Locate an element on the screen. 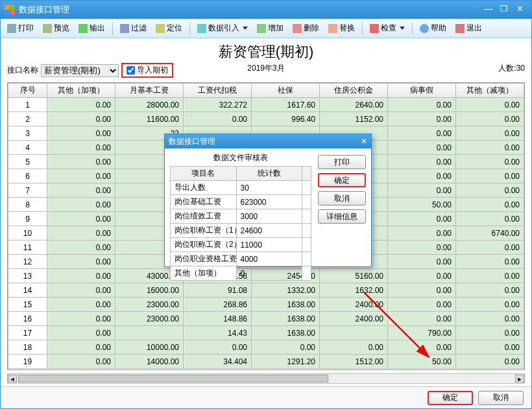 The image size is (532, 409). scroll-right-icon: ► is located at coordinates (520, 379).